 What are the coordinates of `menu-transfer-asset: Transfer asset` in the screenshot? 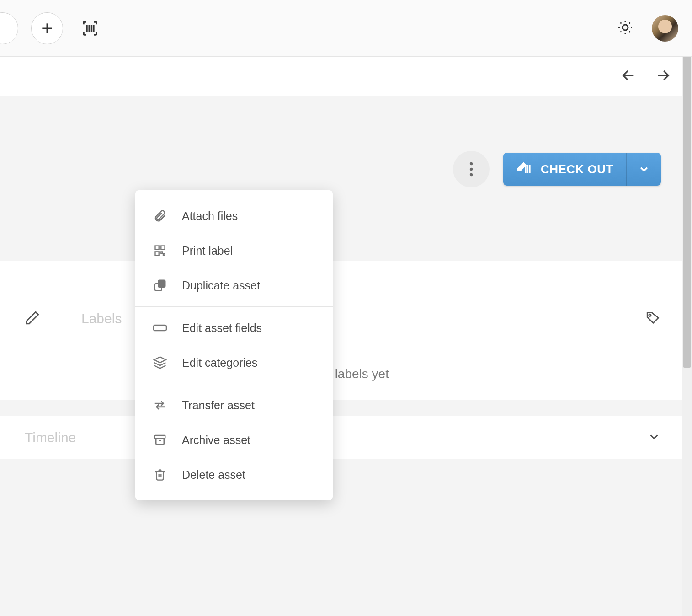 It's located at (234, 405).